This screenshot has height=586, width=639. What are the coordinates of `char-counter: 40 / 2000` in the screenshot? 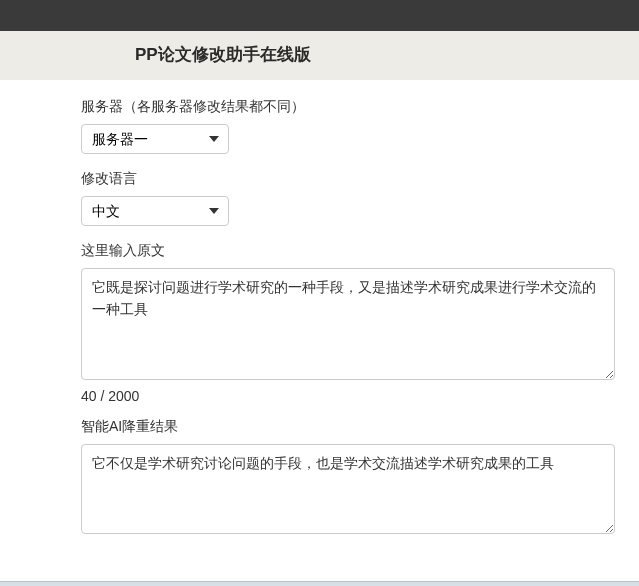 It's located at (360, 396).